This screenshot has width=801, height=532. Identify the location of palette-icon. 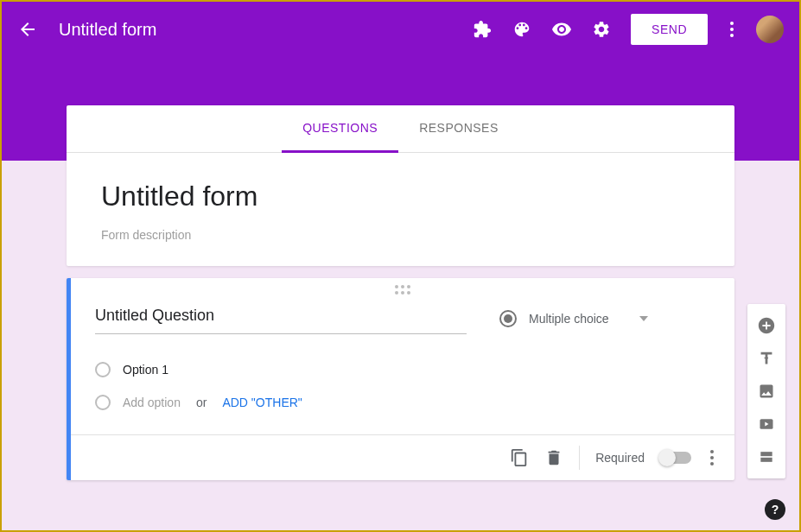
(522, 29).